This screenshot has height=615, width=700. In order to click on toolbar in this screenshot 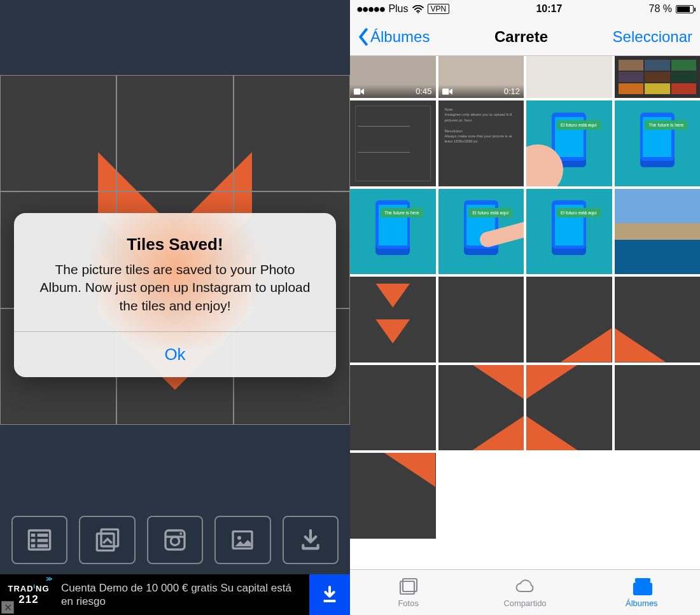, I will do `click(175, 540)`.